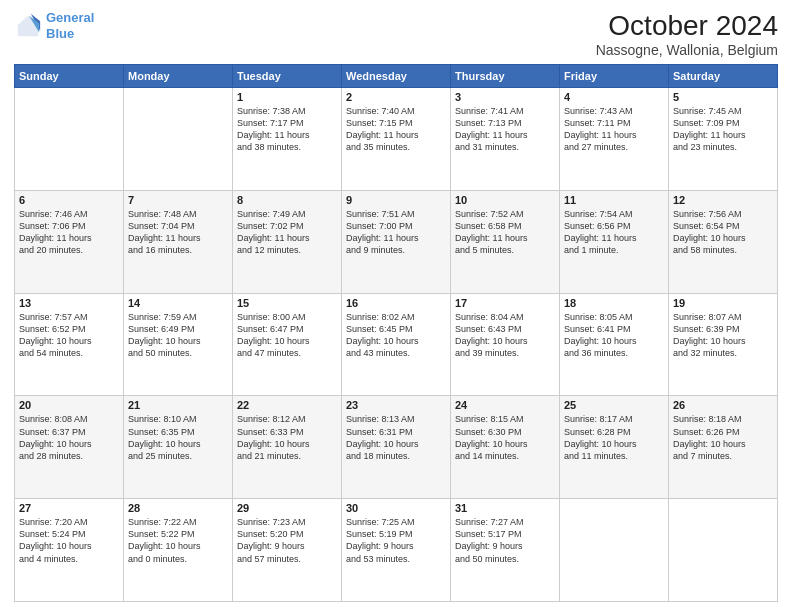 This screenshot has width=792, height=612. What do you see at coordinates (70, 344) in the screenshot?
I see `table-row: 13Sunrise: 7:57 AM Sunset: 6:52 PM Dayli…` at bounding box center [70, 344].